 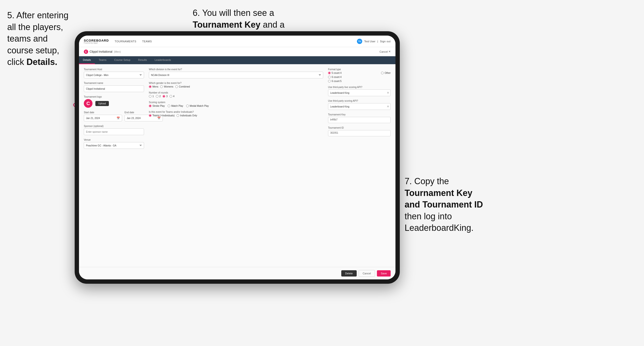 What do you see at coordinates (349, 274) in the screenshot?
I see `delete-button: Delete` at bounding box center [349, 274].